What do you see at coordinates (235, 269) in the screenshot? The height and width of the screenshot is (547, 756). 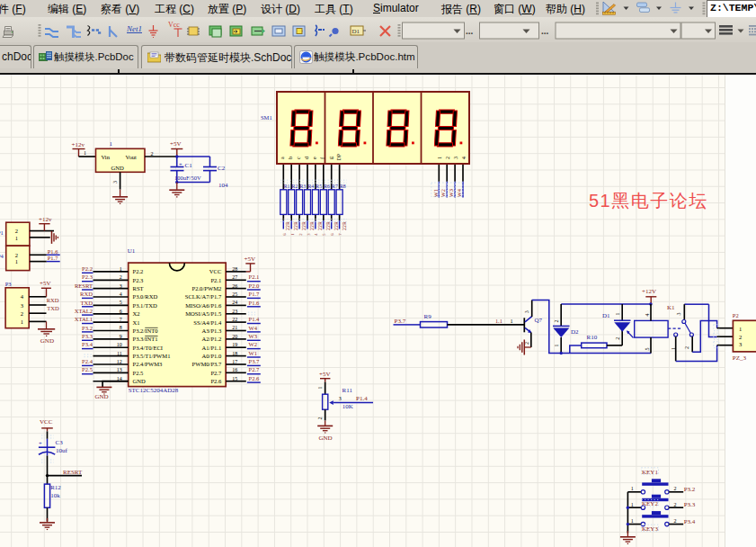 I see `svg-text: 28` at bounding box center [235, 269].